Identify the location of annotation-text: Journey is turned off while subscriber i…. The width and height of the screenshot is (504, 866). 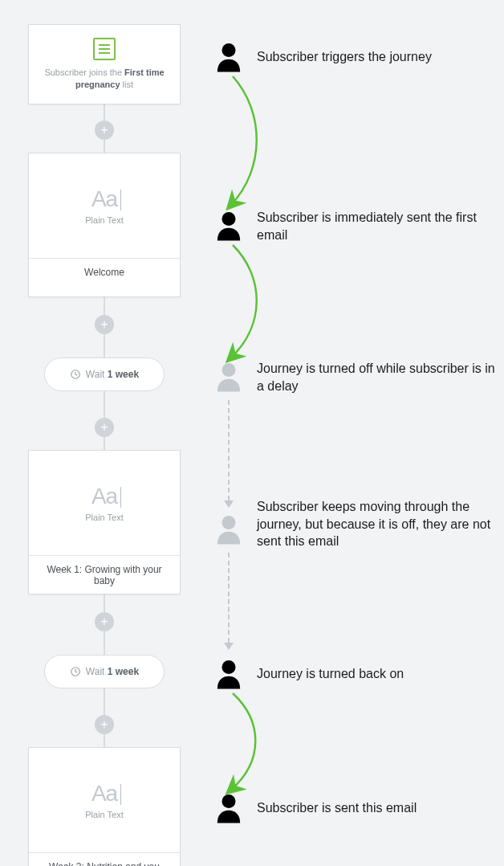
(376, 378).